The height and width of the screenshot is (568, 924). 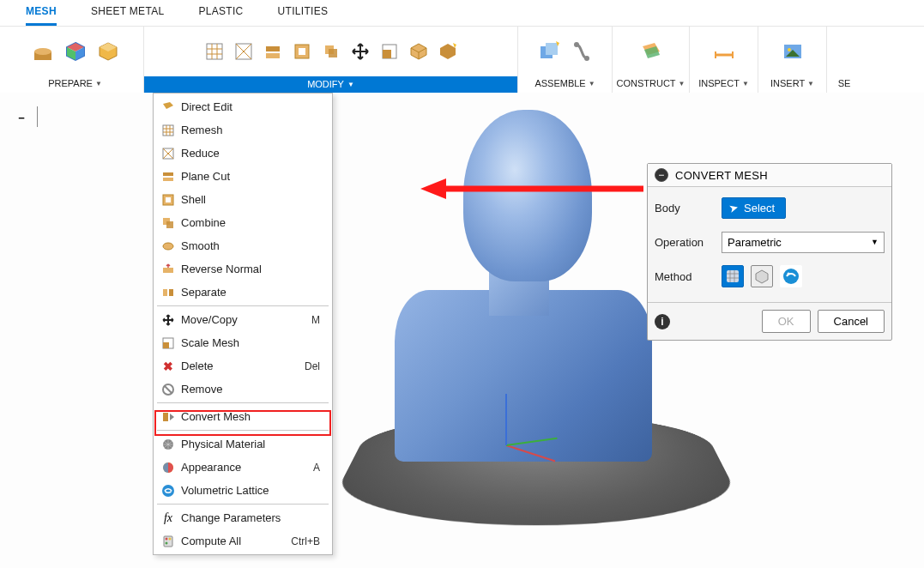 What do you see at coordinates (549, 51) in the screenshot?
I see `assemble-icon-new` at bounding box center [549, 51].